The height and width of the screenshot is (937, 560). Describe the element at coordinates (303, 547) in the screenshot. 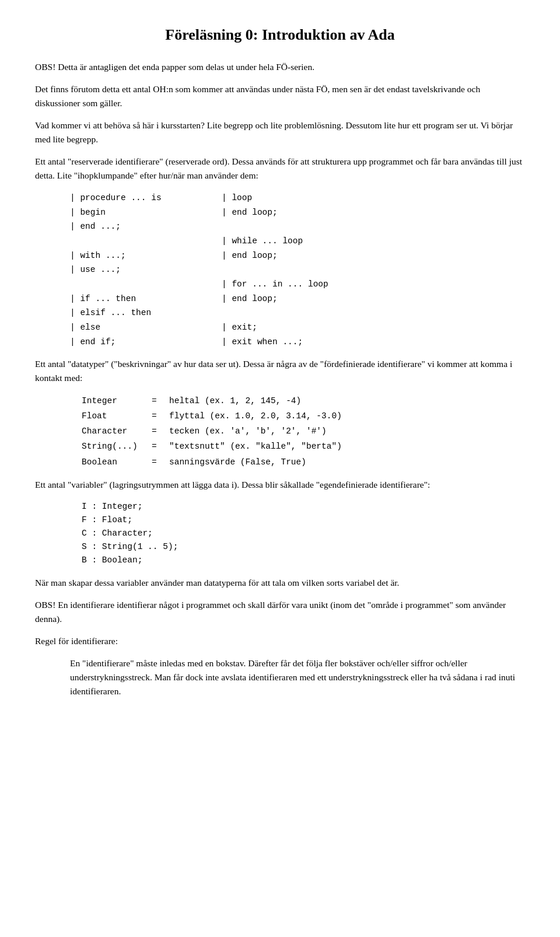

I see `variable-line: S : String(1 .. 5);` at that location.